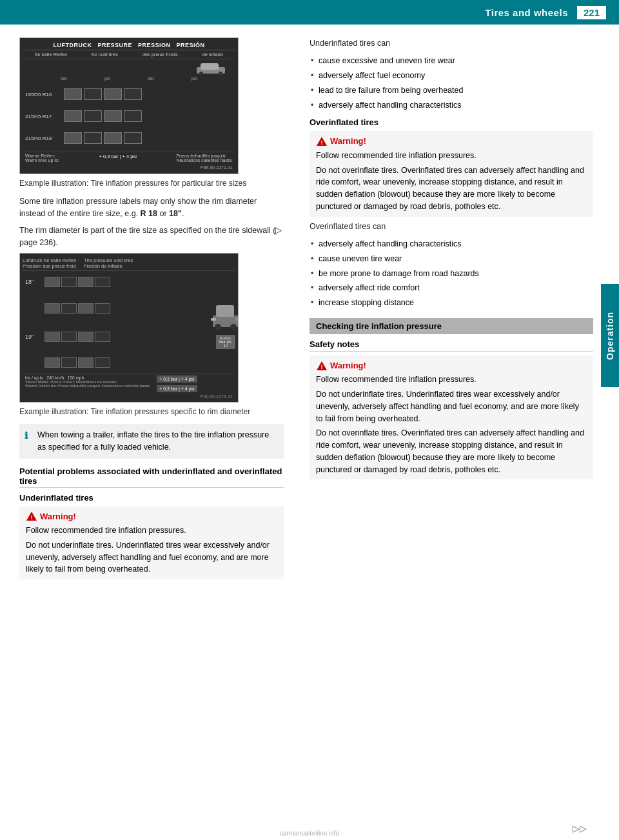 The width and height of the screenshot is (619, 840). Describe the element at coordinates (129, 116) in the screenshot. I see `illus1-rows: 195/55 R16 215/45 R17` at that location.